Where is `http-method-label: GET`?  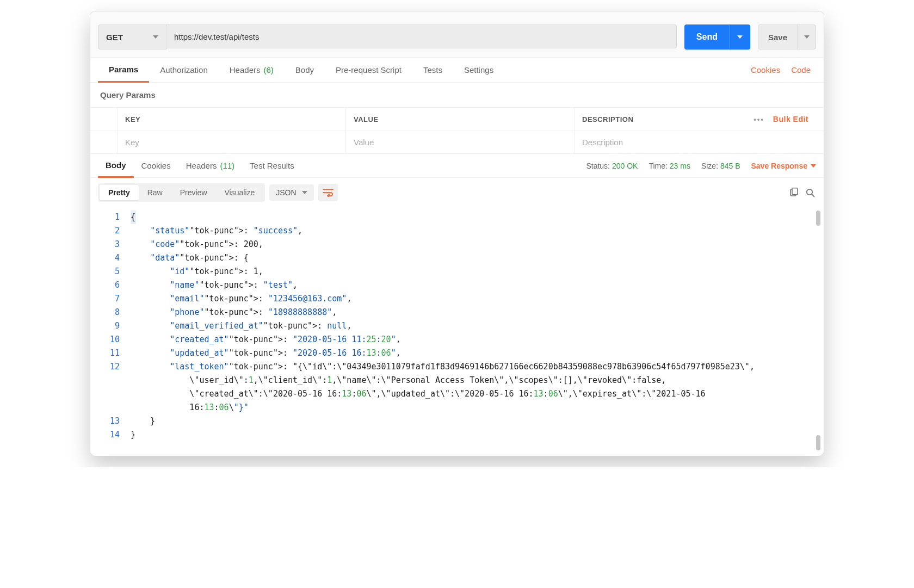 http-method-label: GET is located at coordinates (114, 37).